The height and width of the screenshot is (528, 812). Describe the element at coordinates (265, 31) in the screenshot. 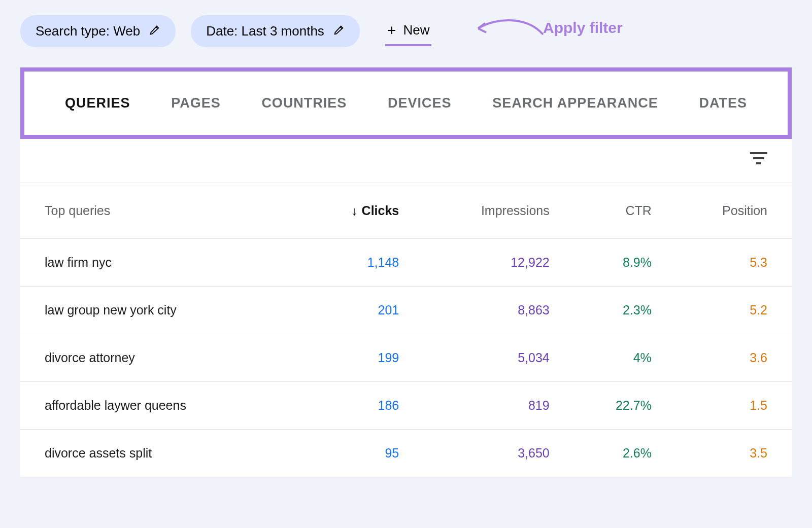

I see `date-chip-label: Date: Last 3 months` at that location.